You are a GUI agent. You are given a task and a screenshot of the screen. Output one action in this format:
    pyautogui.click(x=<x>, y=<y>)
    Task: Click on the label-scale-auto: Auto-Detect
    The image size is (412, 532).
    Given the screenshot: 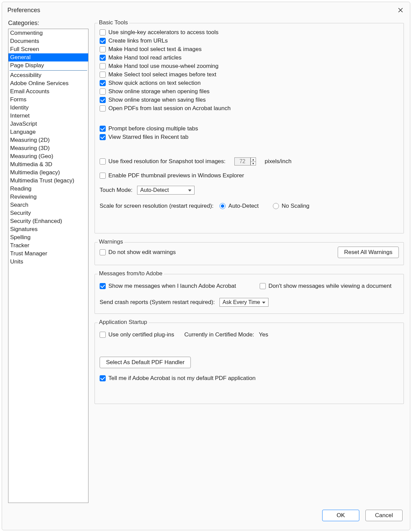 What is the action you would take?
    pyautogui.click(x=243, y=206)
    